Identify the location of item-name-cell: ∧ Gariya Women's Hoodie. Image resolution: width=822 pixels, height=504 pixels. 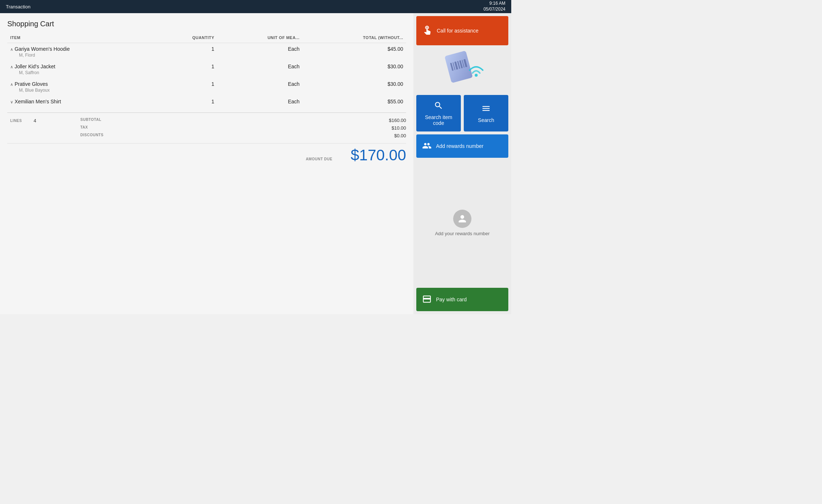
(81, 48).